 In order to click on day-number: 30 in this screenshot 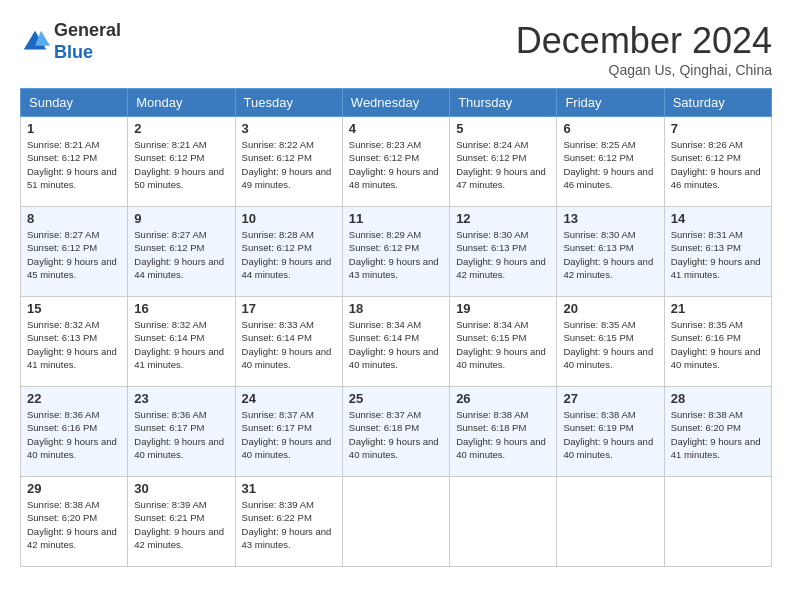, I will do `click(181, 488)`.